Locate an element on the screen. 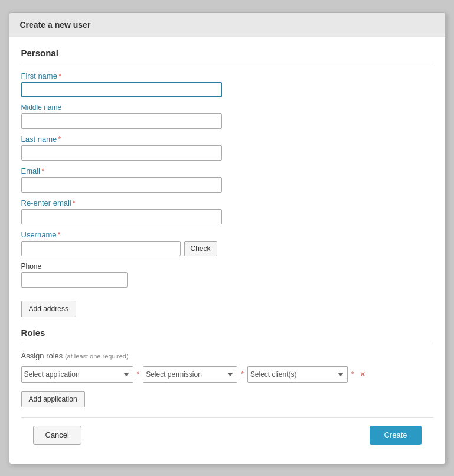 The height and width of the screenshot is (476, 454). last-name-group: Last name* is located at coordinates (227, 148).